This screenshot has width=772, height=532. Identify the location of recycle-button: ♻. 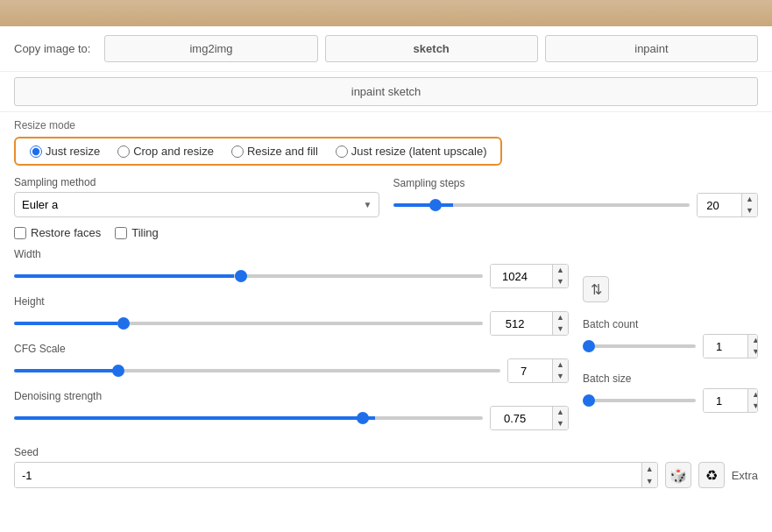
(712, 475).